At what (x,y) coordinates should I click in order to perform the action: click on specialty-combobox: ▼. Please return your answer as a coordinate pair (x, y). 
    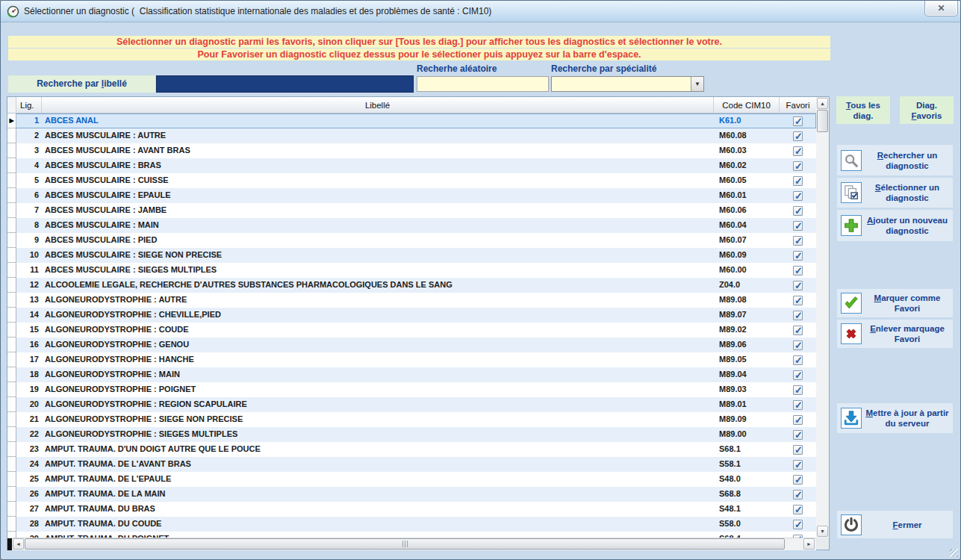
    Looking at the image, I should click on (627, 84).